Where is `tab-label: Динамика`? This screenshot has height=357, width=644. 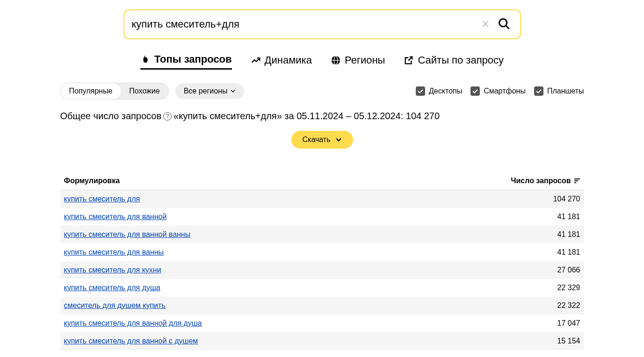 tab-label: Динамика is located at coordinates (288, 60).